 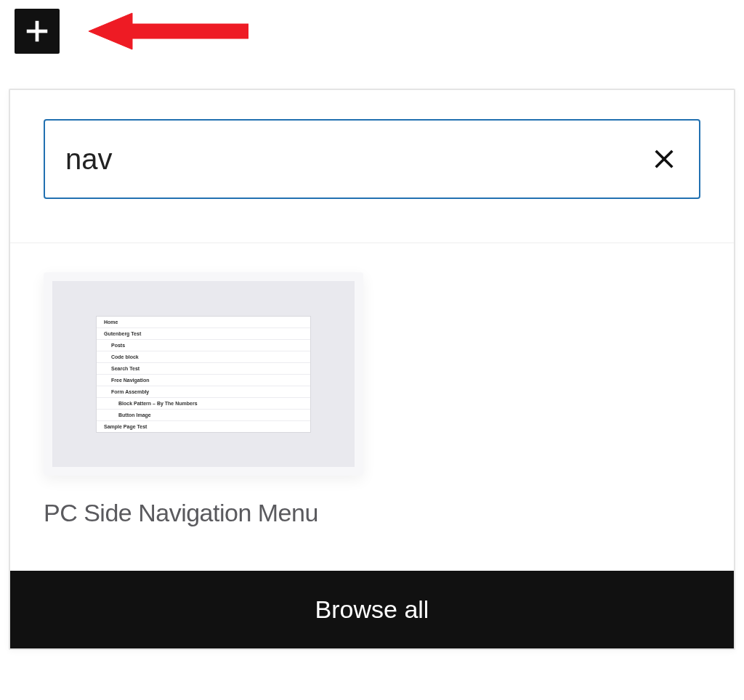 I want to click on preview-nav-item: Free Navigation, so click(x=203, y=380).